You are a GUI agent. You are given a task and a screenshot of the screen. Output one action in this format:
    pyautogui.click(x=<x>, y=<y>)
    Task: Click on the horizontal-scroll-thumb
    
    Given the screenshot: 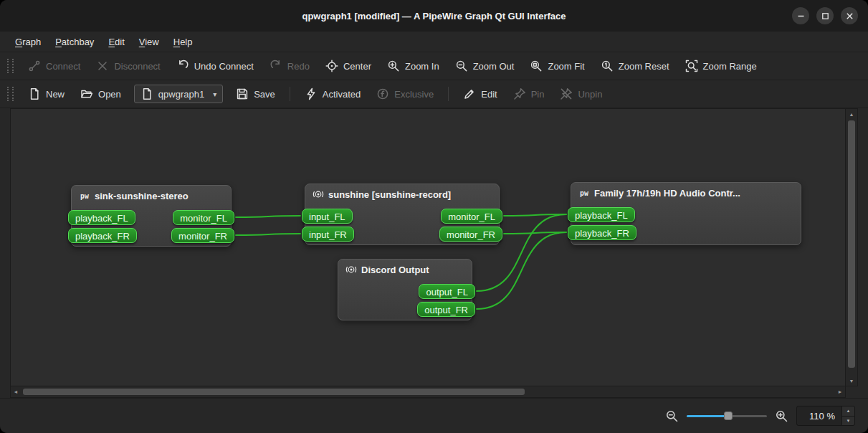 What is the action you would take?
    pyautogui.click(x=274, y=391)
    